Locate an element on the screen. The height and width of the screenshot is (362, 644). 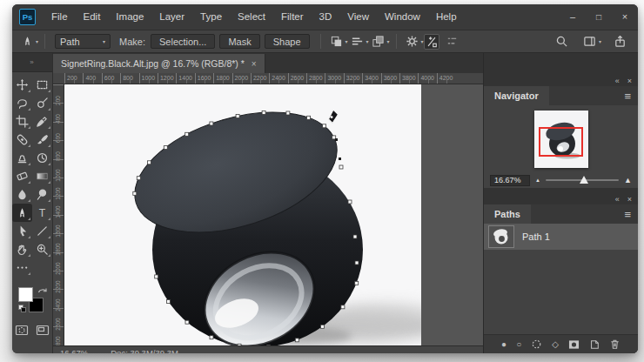
minimize-button: – is located at coordinates (573, 17).